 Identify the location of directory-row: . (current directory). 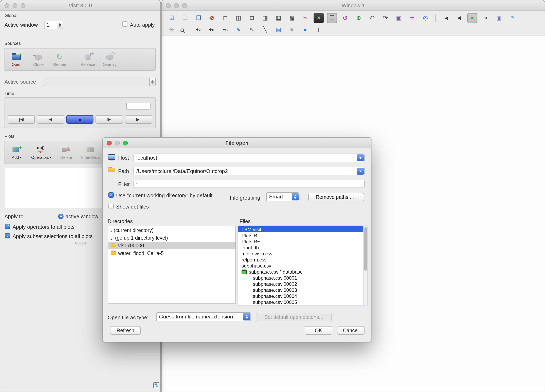
(172, 230).